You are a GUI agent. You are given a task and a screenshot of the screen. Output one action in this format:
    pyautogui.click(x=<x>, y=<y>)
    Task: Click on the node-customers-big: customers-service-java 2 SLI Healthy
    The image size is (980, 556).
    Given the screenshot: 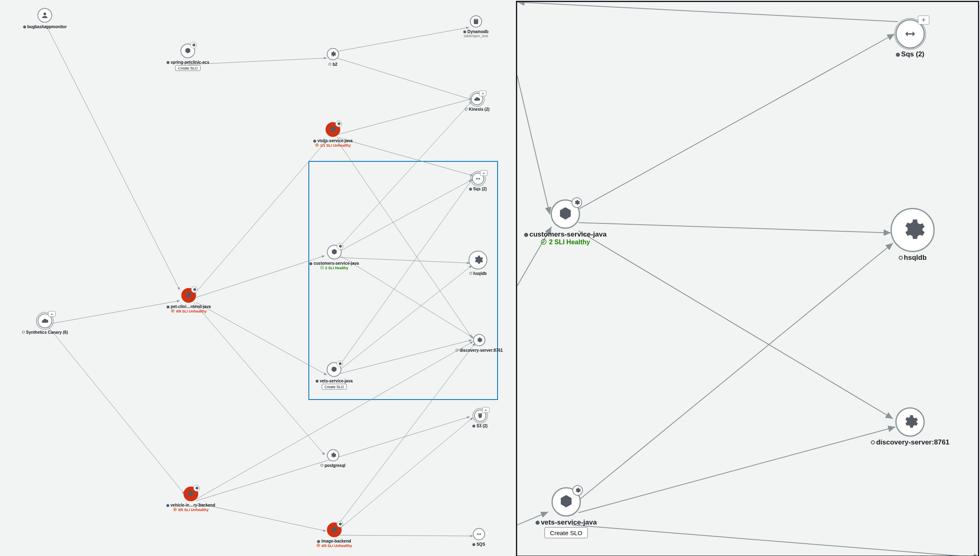 What is the action you would take?
    pyautogui.click(x=565, y=223)
    